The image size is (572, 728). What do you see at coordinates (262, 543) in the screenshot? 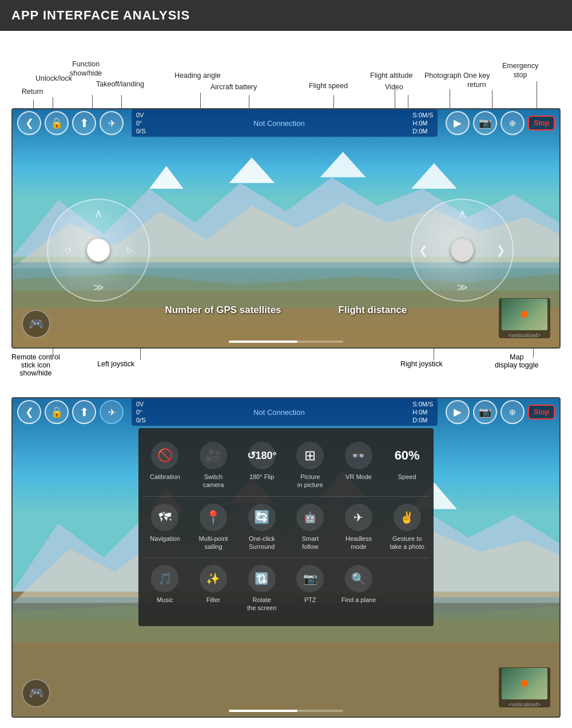
I see `surround-label: One-clickSurround` at bounding box center [262, 543].